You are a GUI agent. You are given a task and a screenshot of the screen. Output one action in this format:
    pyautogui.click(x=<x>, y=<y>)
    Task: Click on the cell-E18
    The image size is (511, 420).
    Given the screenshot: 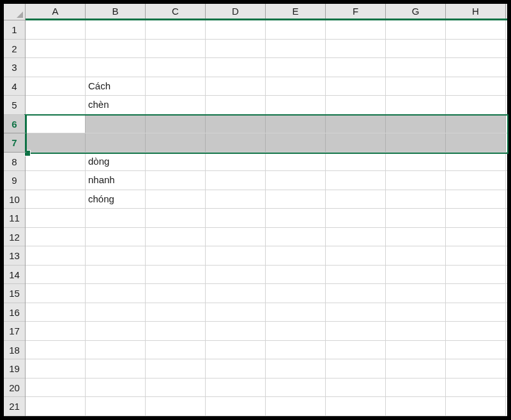 What is the action you would take?
    pyautogui.click(x=296, y=350)
    